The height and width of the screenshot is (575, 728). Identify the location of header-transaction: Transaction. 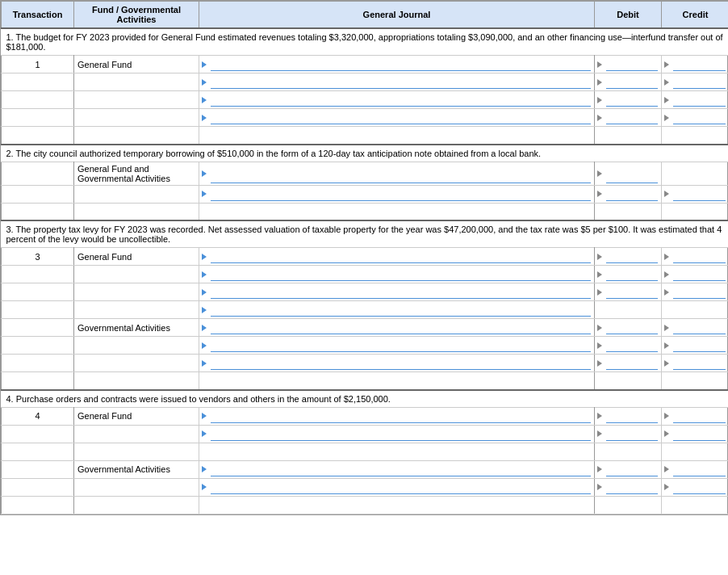
(38, 15).